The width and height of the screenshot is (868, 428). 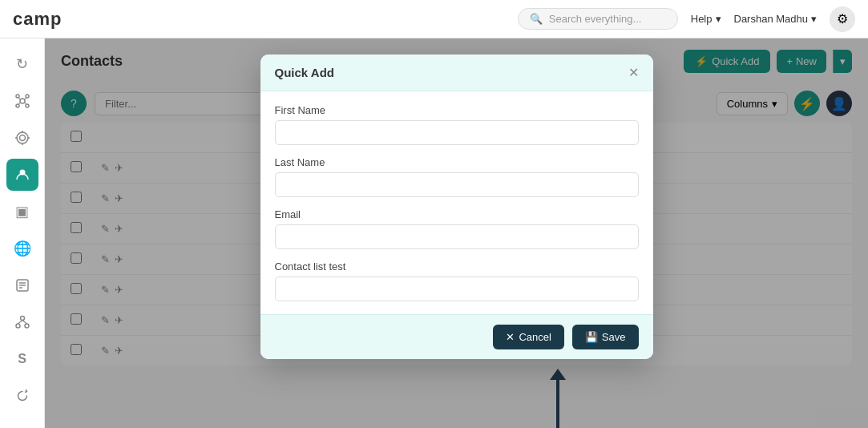 What do you see at coordinates (305, 72) in the screenshot?
I see `modal-title: Quick Add` at bounding box center [305, 72].